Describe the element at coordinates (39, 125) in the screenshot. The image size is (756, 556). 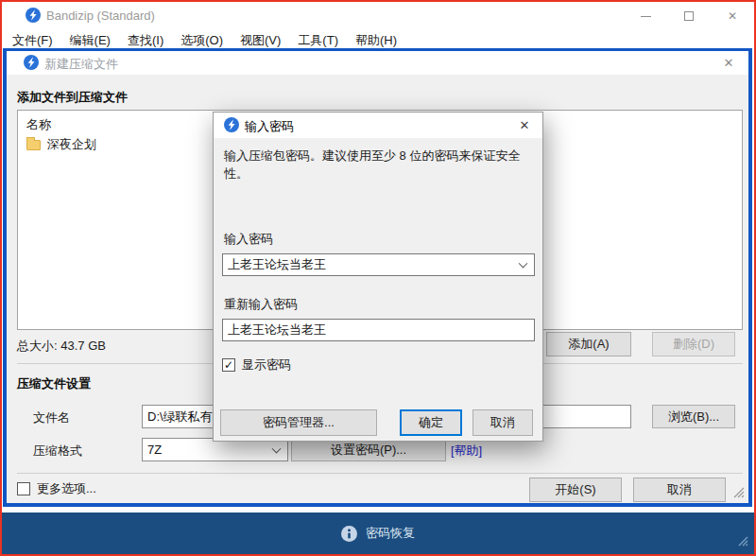
I see `list-column-header-name: 名称` at that location.